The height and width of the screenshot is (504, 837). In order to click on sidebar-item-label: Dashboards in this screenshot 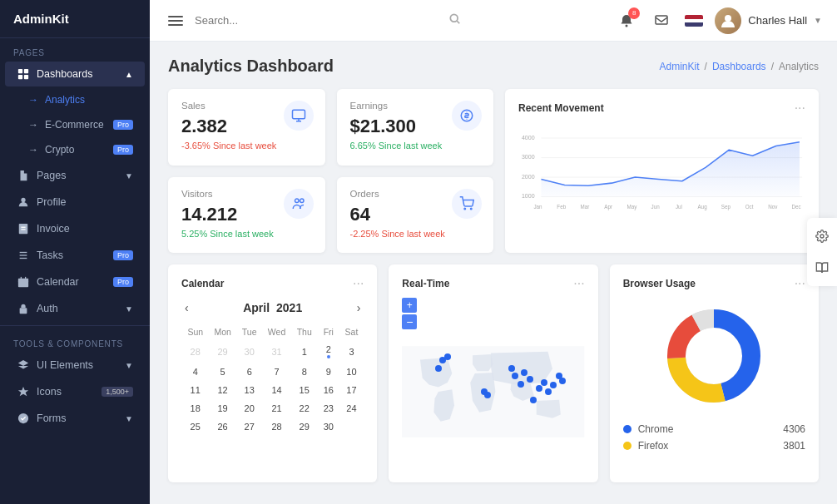, I will do `click(65, 74)`.